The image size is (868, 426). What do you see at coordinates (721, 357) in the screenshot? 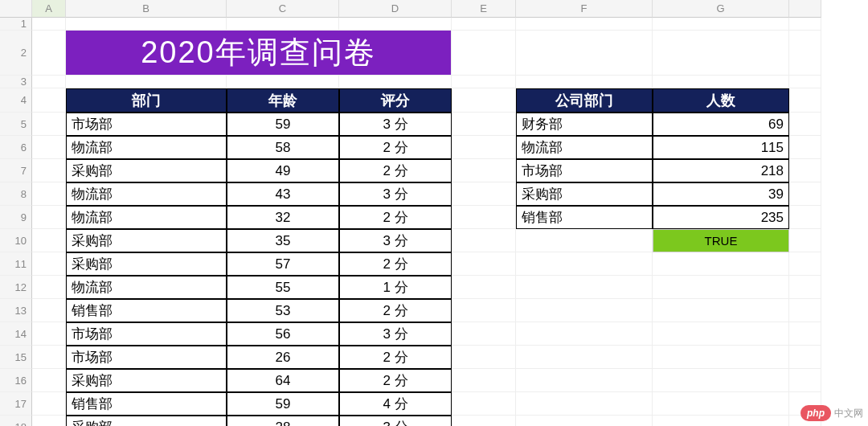
I see `cell-G15` at bounding box center [721, 357].